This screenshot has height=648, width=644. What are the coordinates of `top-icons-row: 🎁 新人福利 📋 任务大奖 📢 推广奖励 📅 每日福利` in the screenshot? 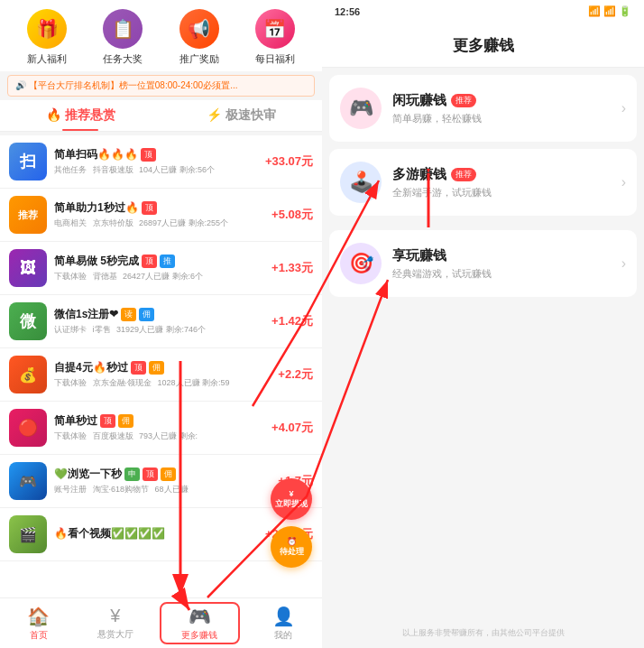 It's located at (161, 36).